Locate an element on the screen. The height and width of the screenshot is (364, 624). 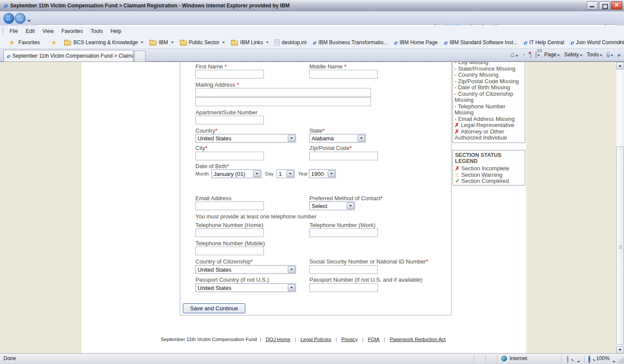
add-favorite-button: ★ is located at coordinates (54, 42).